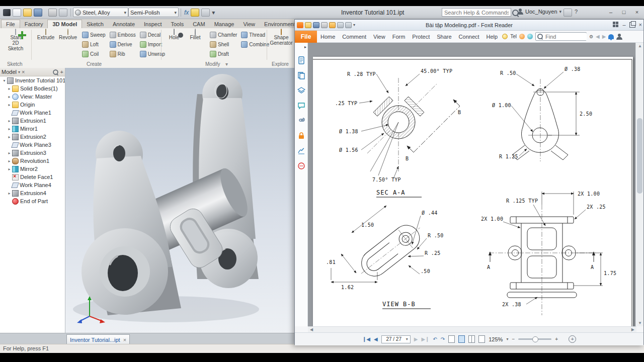 The height and width of the screenshot is (362, 644). What do you see at coordinates (616, 25) in the screenshot?
I see `layout-grid-icon` at bounding box center [616, 25].